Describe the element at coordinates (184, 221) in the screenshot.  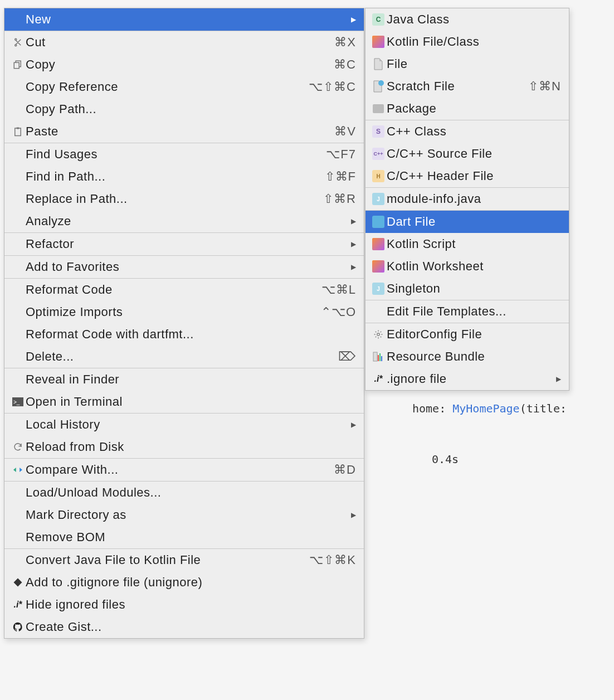
I see `context-menu-item: Analyze▶` at that location.